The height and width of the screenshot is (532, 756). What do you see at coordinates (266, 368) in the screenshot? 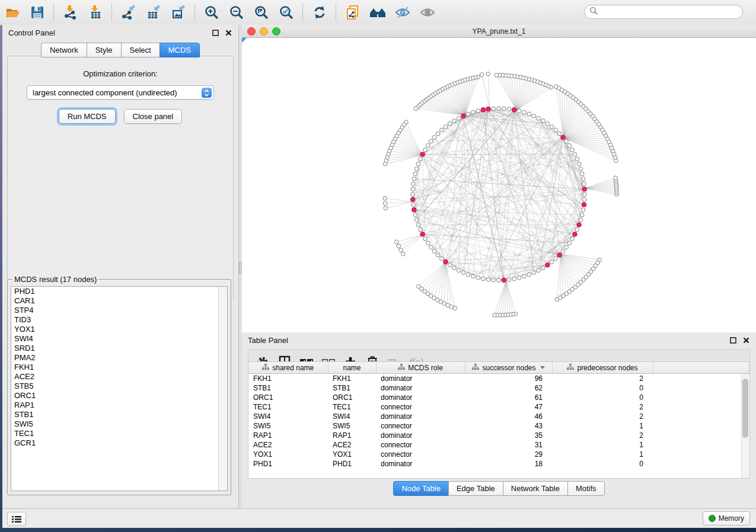
I see `shared-column-icon` at bounding box center [266, 368].